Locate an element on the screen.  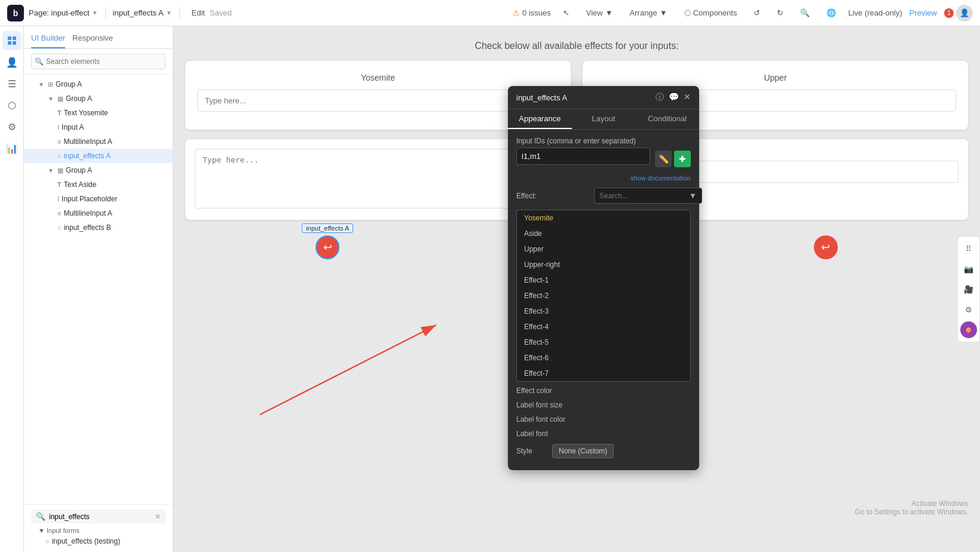
panel-ids-row: ✏️ ✚ is located at coordinates (604, 159).